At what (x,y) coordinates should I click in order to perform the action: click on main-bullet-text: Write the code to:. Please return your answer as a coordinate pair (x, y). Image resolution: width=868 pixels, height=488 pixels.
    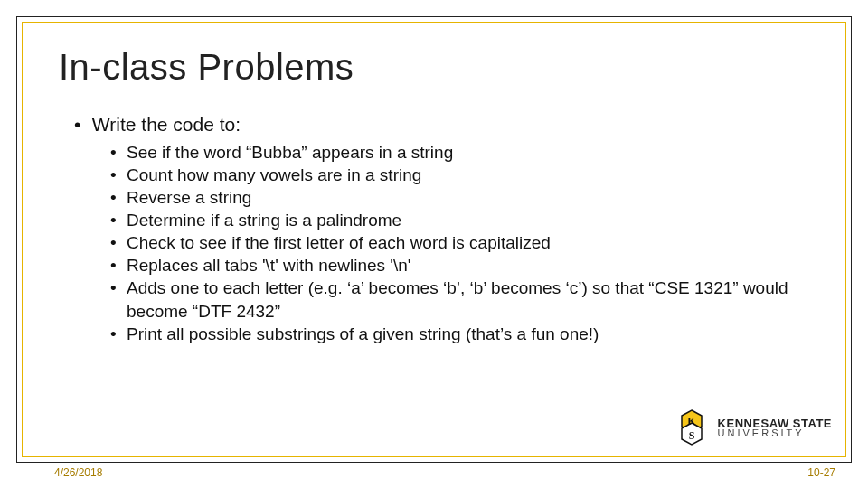
    Looking at the image, I should click on (166, 125).